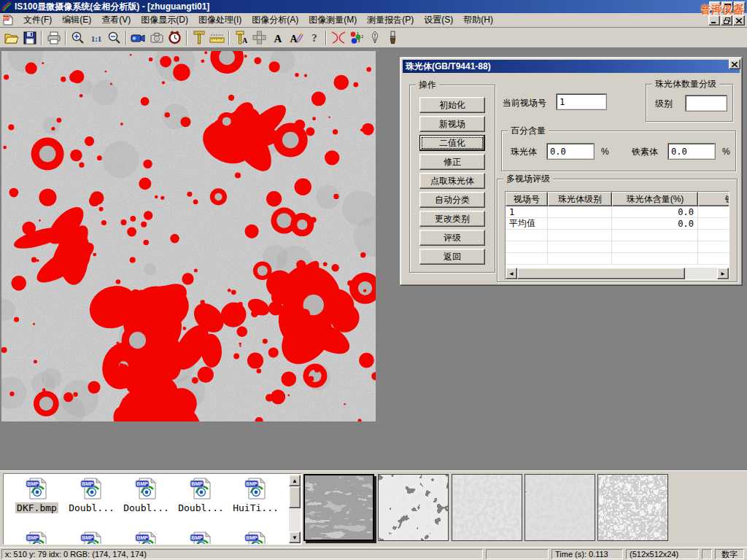 This screenshot has width=747, height=560. What do you see at coordinates (295, 537) in the screenshot?
I see `scroll-down-icon: ▼` at bounding box center [295, 537].